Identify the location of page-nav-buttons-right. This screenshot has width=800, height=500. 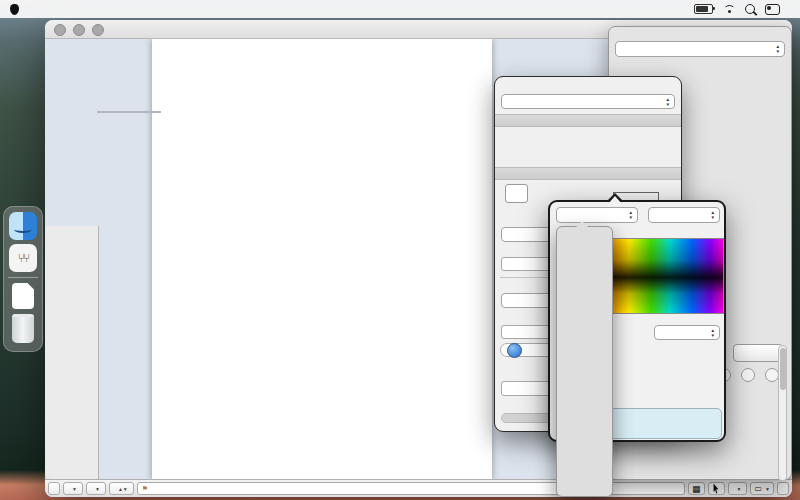
(783, 488).